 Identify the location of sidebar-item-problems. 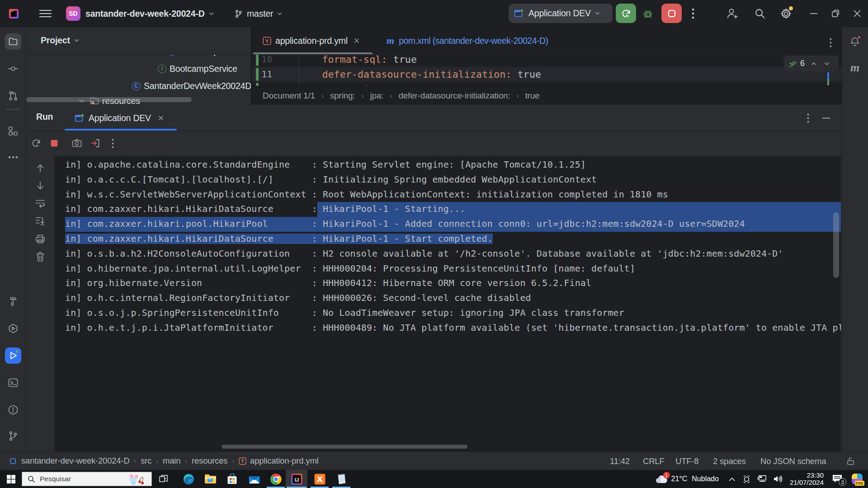
(13, 410).